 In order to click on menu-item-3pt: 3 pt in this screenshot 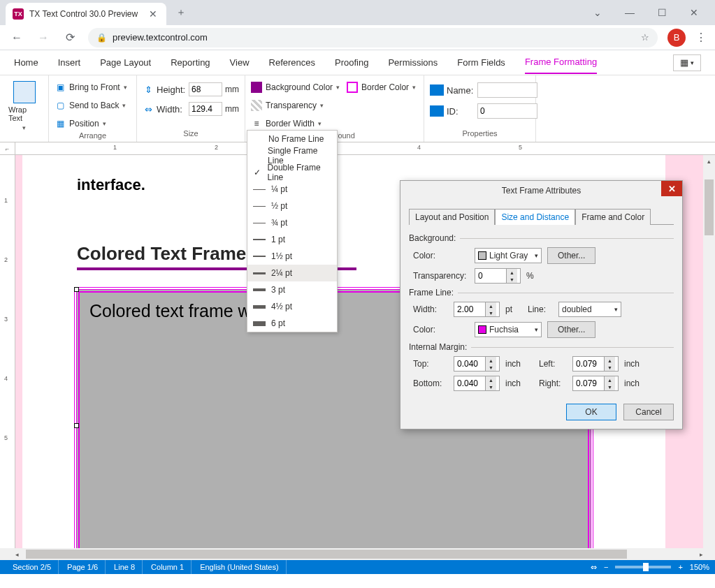, I will do `click(292, 290)`.